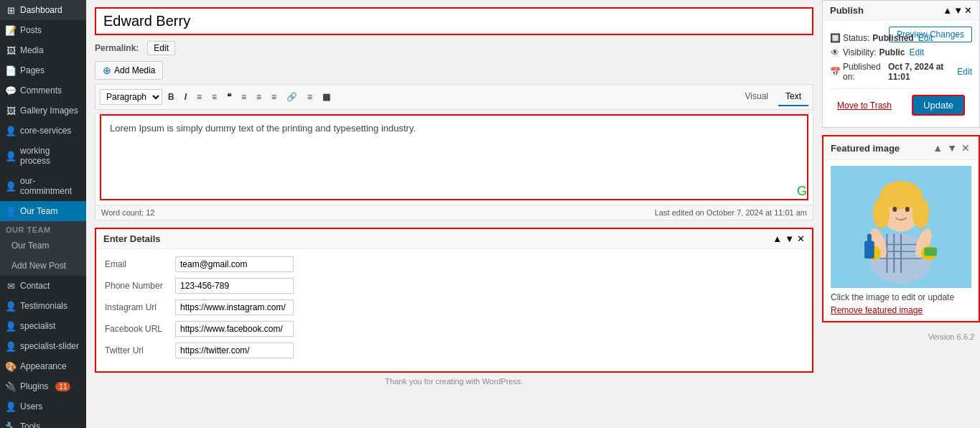 Image resolution: width=980 pixels, height=428 pixels. I want to click on wp-footer-text: Thank you for creating with WordPress., so click(454, 381).